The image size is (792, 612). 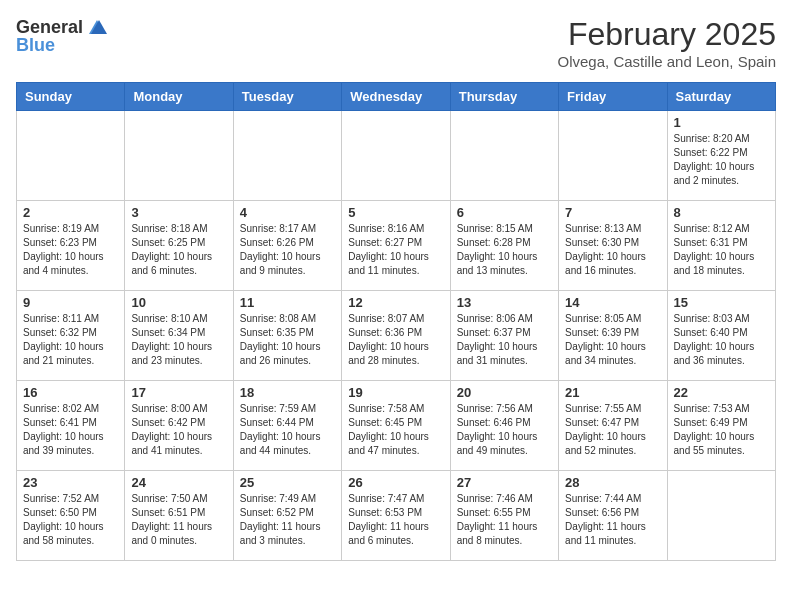 I want to click on day-info: Sunrise: 8:02 AM Sunset: 6:41 PM Dayligh…, so click(x=70, y=430).